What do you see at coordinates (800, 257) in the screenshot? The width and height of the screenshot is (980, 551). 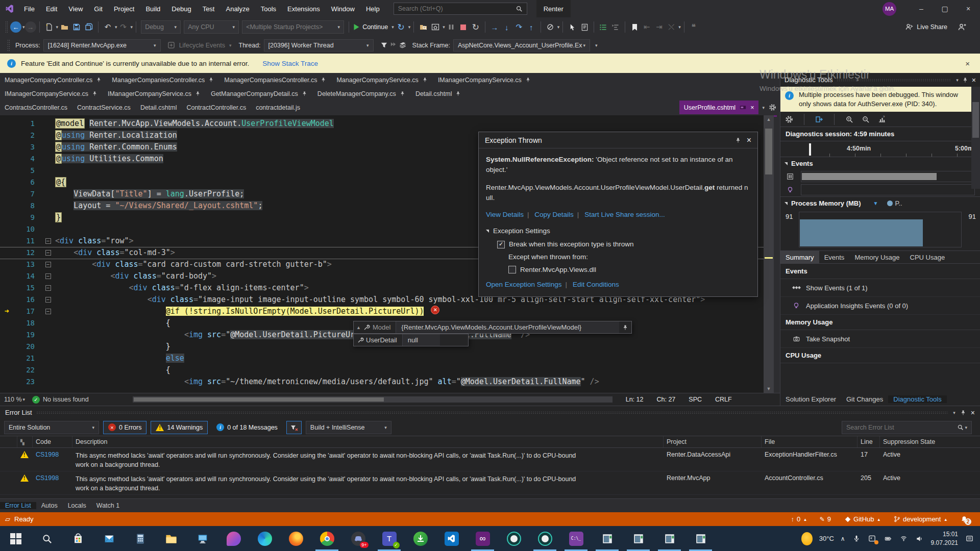 I see `diag-tab-summary: Summary` at bounding box center [800, 257].